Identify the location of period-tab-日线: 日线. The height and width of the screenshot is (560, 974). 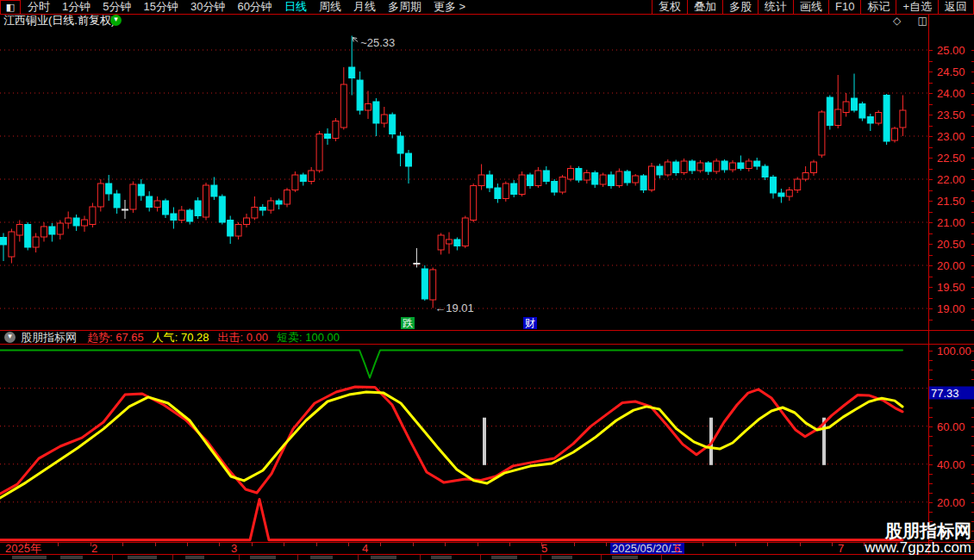
(296, 7).